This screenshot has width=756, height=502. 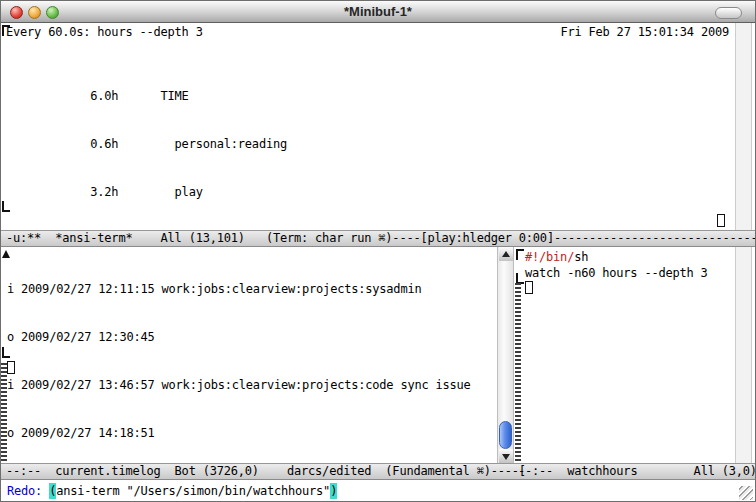 I want to click on term-cursor, so click(x=721, y=220).